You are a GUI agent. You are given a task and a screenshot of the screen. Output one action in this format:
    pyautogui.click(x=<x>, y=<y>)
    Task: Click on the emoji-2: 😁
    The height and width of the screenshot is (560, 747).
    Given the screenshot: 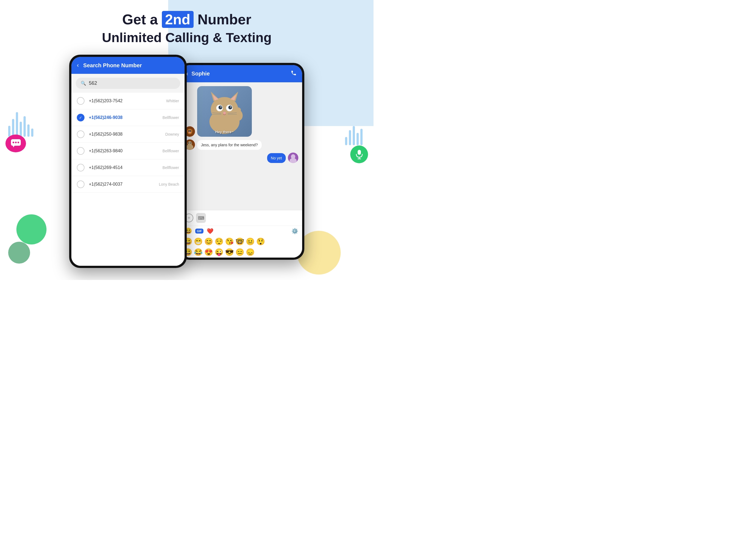 What is the action you would take?
    pyautogui.click(x=198, y=242)
    